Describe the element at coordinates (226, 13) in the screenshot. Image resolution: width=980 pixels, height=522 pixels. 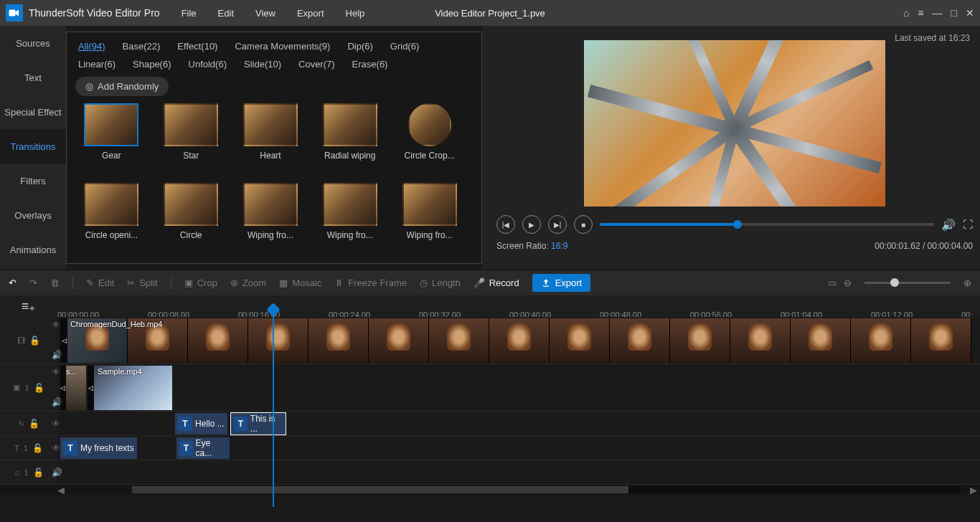
I see `menu-edit: Edit` at that location.